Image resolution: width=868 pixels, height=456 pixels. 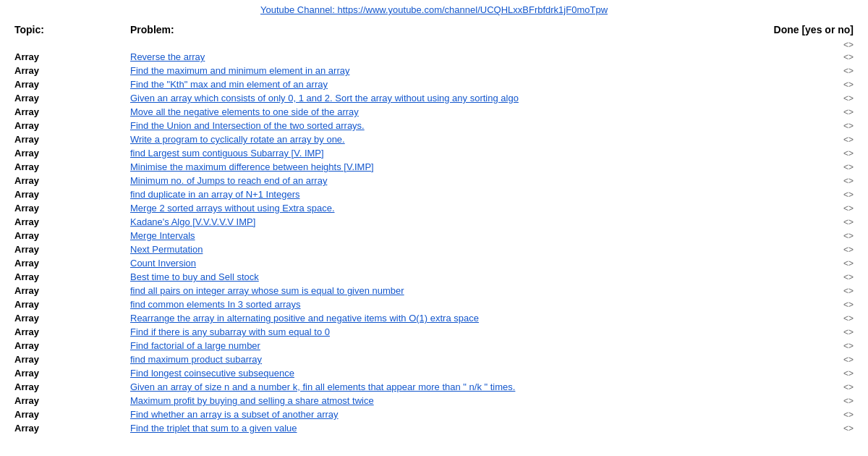 I want to click on problem-link: Find whether an array is a subset of ano…, so click(x=234, y=414).